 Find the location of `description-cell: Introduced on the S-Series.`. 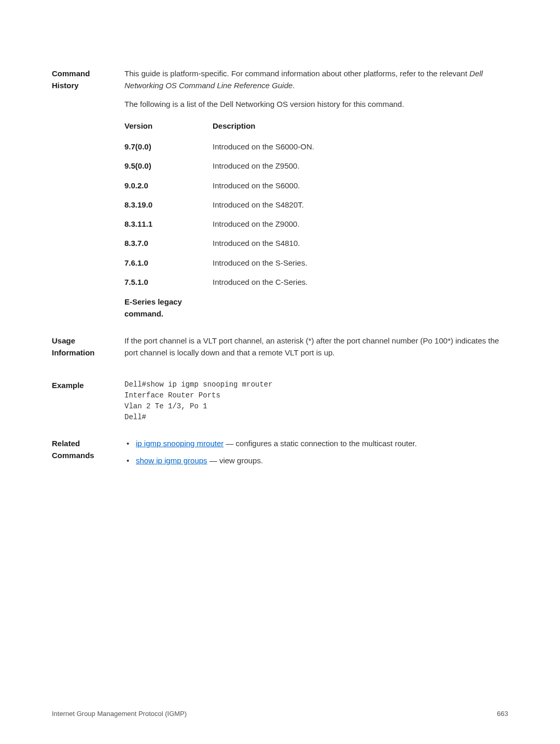

description-cell: Introduced on the S-Series. is located at coordinates (360, 263).